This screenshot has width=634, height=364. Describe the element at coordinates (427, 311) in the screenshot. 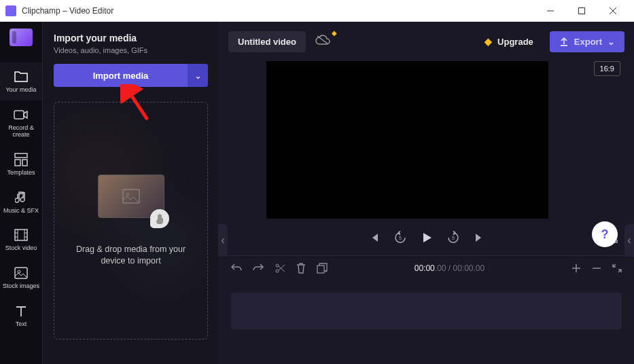

I see `empty-track` at that location.